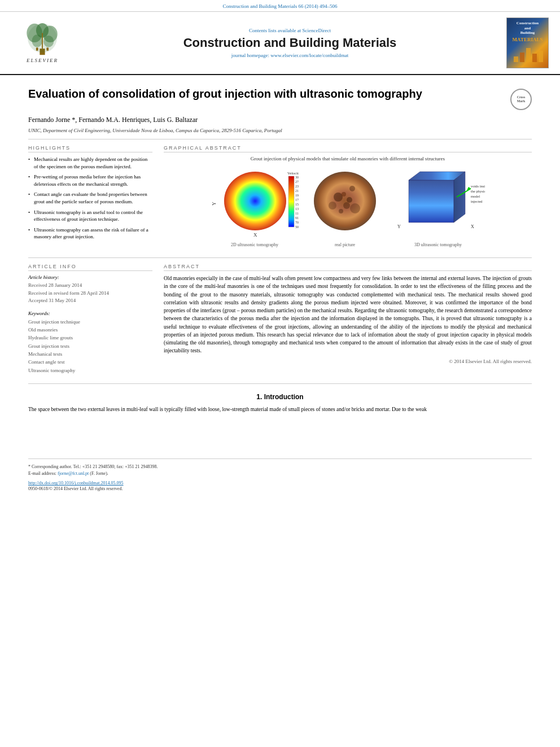 The height and width of the screenshot is (747, 560). I want to click on journal-cover: Construction and Building MATERIALS, so click(527, 43).